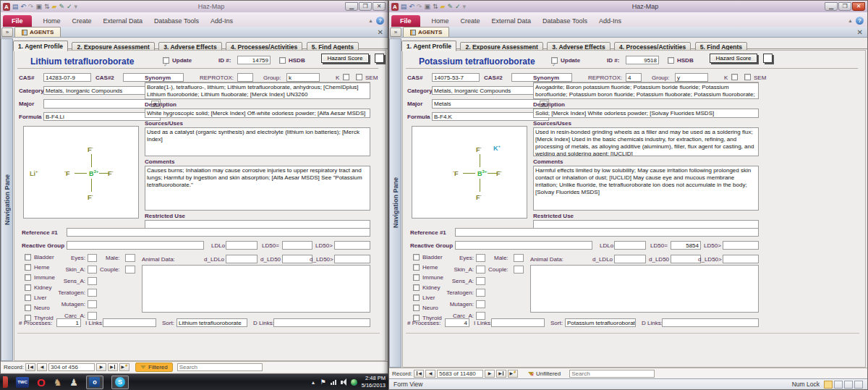 The width and height of the screenshot is (868, 390). What do you see at coordinates (176, 20) in the screenshot?
I see `ribbon-tab-database-tools: Database Tools` at bounding box center [176, 20].